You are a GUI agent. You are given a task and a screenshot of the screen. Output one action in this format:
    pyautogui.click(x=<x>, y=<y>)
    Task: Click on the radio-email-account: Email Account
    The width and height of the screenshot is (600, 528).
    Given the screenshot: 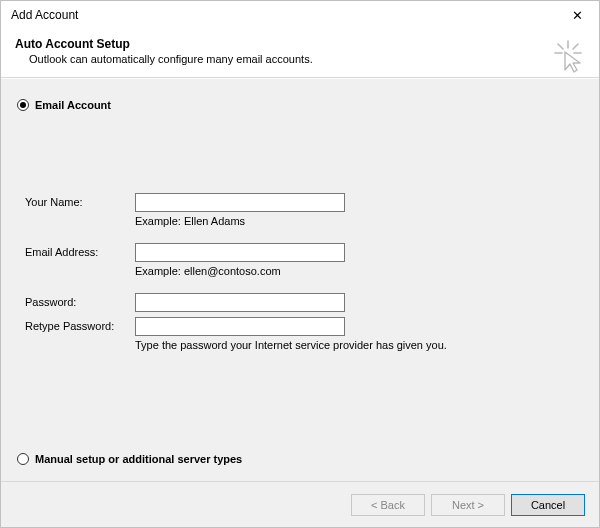 What is the action you would take?
    pyautogui.click(x=300, y=105)
    